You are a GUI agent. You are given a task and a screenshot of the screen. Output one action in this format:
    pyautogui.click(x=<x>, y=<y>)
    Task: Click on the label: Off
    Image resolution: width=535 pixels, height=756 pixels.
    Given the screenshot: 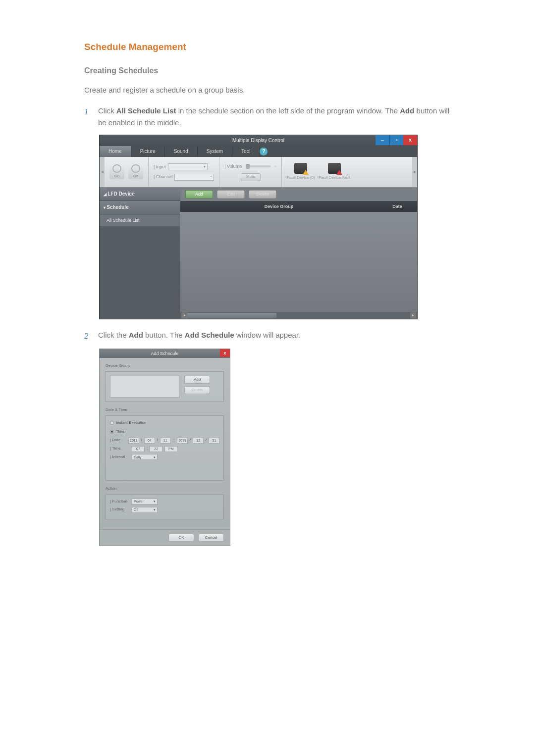 What is the action you would take?
    pyautogui.click(x=136, y=176)
    